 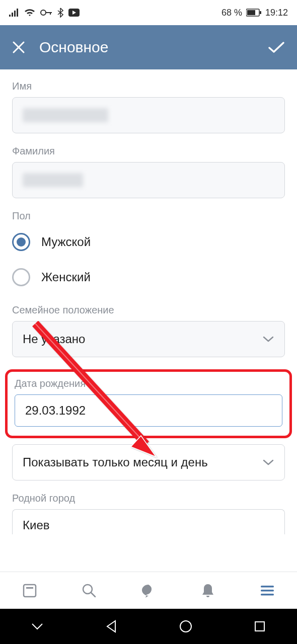 What do you see at coordinates (37, 626) in the screenshot?
I see `sys-down-icon` at bounding box center [37, 626].